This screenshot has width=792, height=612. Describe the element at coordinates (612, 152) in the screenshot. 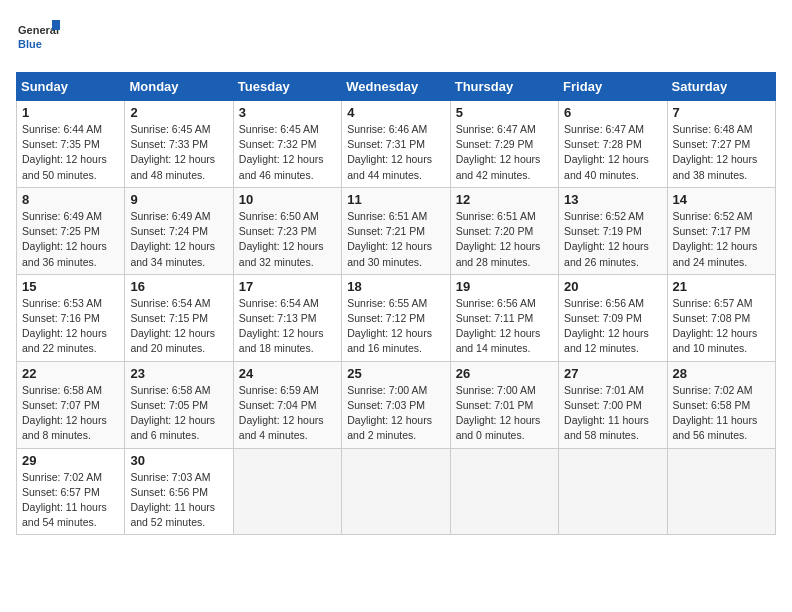

I see `day-detail: Sunrise: 6:47 AMSunset: 7:28 PMDaylight:…` at that location.